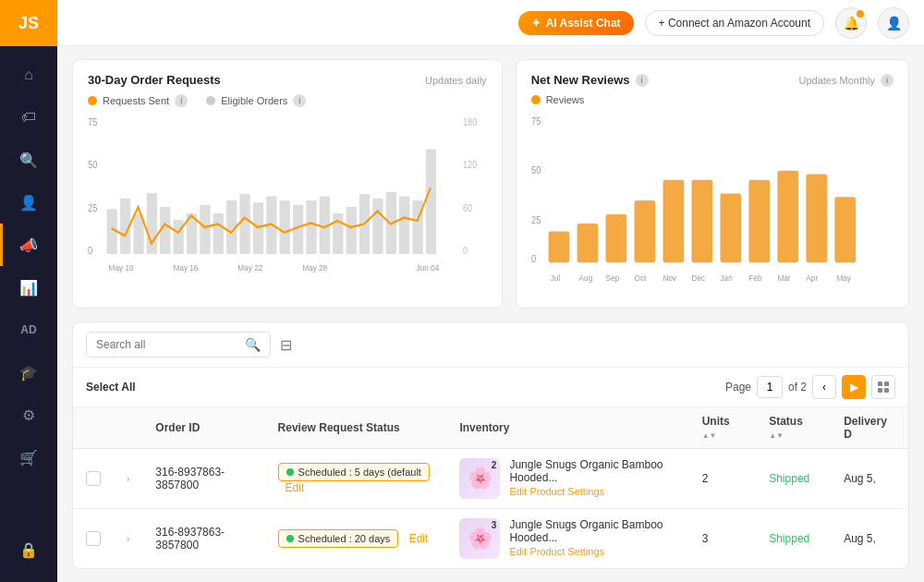  I want to click on svg-text: Oct, so click(639, 277).